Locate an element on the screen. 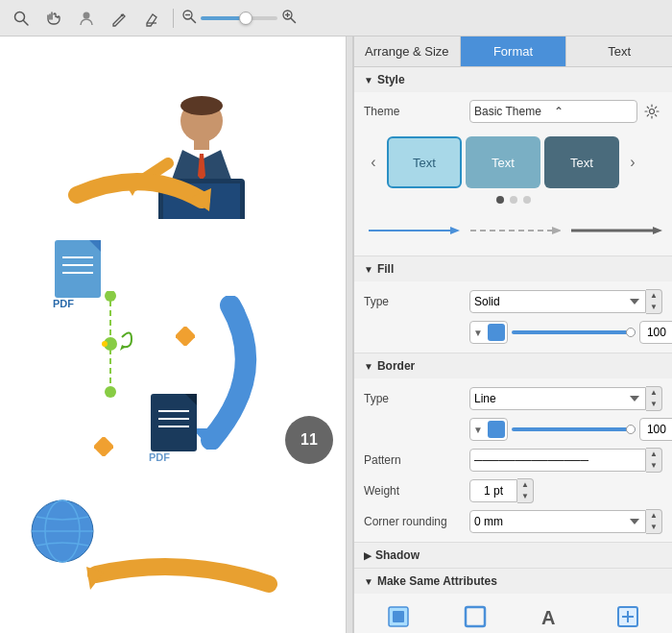 Image resolution: width=672 pixels, height=633 pixels. make-same-fill: Fill is located at coordinates (398, 617).